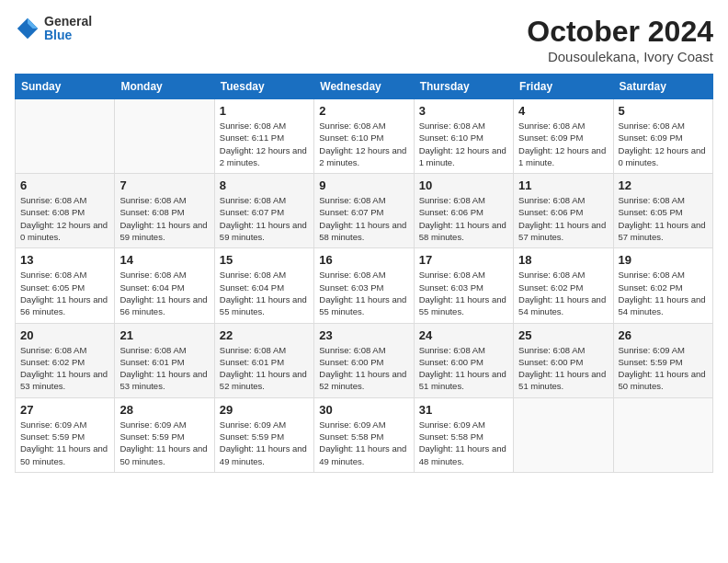 This screenshot has width=728, height=563. Describe the element at coordinates (664, 259) in the screenshot. I see `day-number: 19` at that location.